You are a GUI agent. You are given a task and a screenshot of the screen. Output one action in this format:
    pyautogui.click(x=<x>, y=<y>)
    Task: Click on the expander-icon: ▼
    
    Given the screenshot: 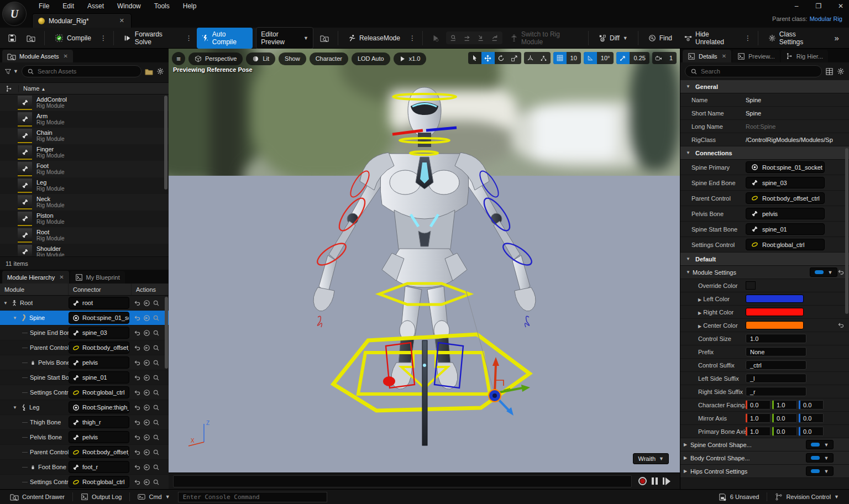 What is the action you would take?
    pyautogui.click(x=6, y=303)
    